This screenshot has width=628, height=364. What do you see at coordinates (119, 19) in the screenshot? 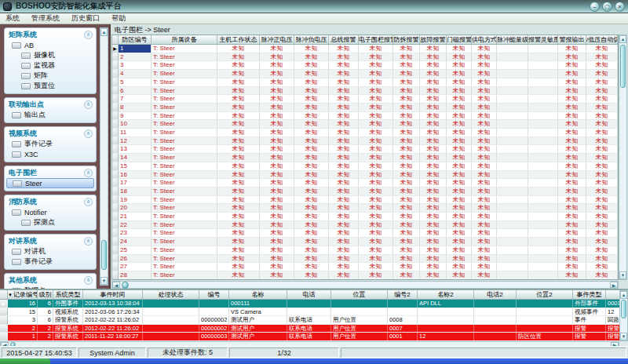
I see `menu-item-帮助: 帮助` at bounding box center [119, 19].